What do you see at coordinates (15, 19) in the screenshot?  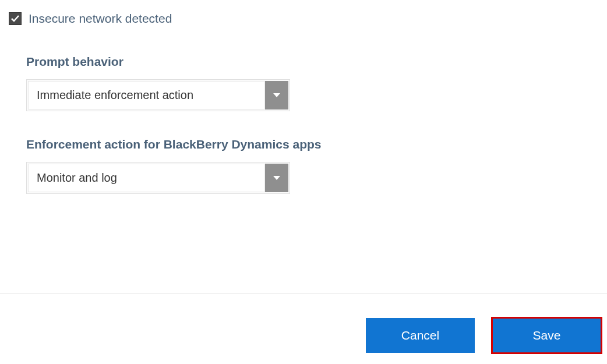 I see `checkmark-icon` at bounding box center [15, 19].